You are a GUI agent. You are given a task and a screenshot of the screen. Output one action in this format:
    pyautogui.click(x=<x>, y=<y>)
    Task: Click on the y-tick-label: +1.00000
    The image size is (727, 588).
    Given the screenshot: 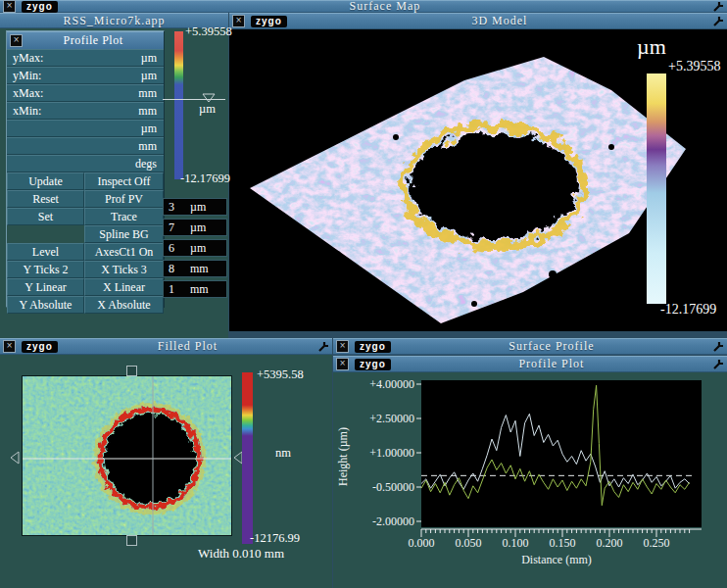 What is the action you would take?
    pyautogui.click(x=392, y=453)
    